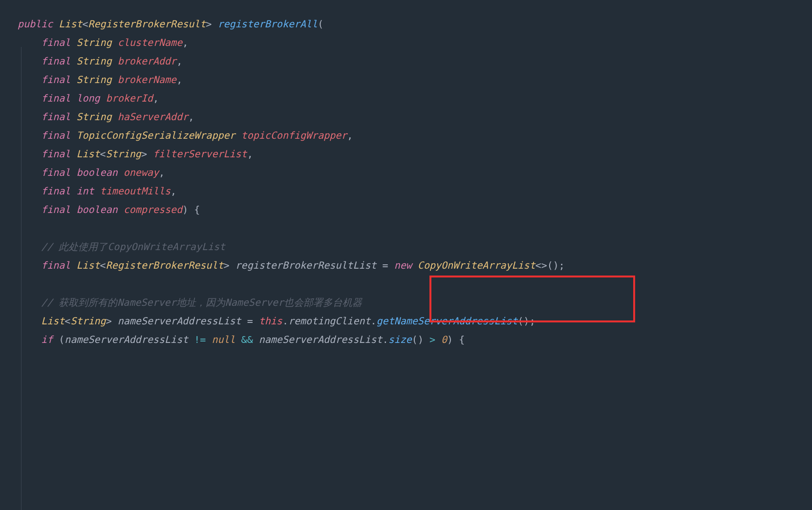 The width and height of the screenshot is (812, 510). Describe the element at coordinates (415, 210) in the screenshot. I see `code-line-param-10: final boolean compressed) {` at that location.